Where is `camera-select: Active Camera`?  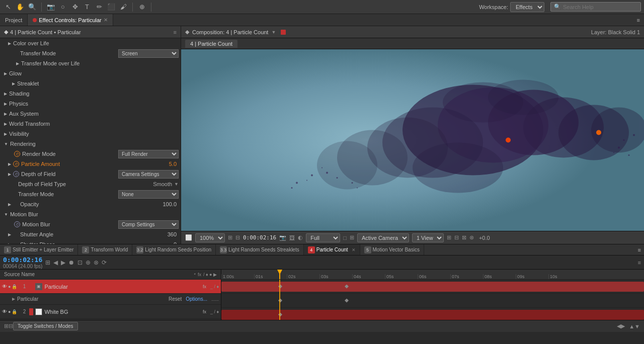 camera-select: Active Camera is located at coordinates (383, 238).